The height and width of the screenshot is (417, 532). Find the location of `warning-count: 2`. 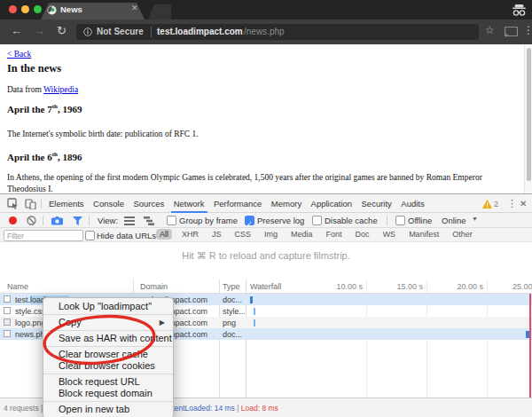

warning-count: 2 is located at coordinates (497, 204).